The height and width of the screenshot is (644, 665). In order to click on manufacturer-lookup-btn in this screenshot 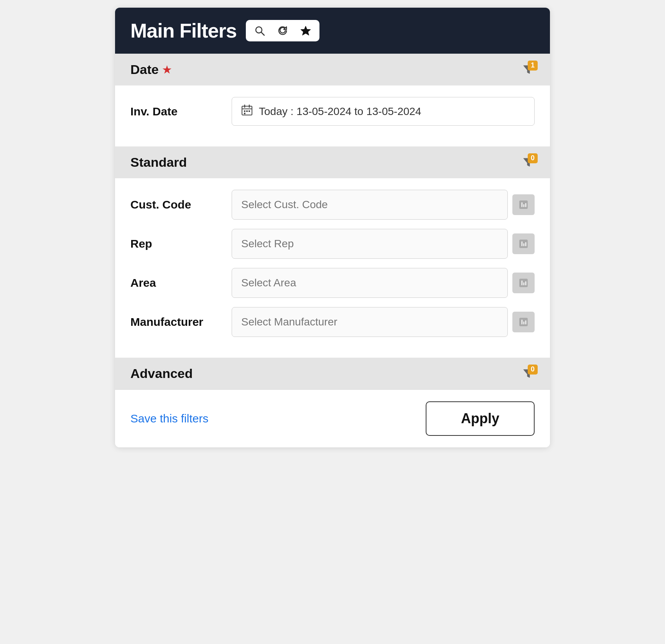, I will do `click(523, 322)`.